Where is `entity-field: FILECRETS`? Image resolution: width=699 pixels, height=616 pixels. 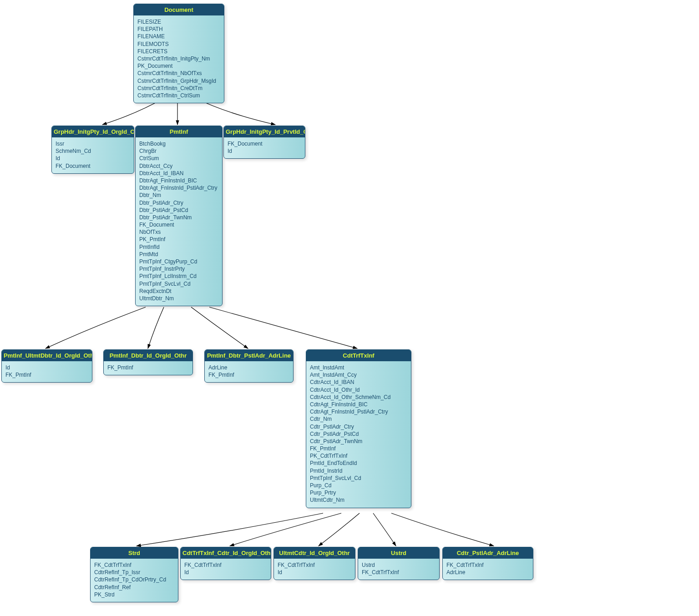
entity-field: FILECRETS is located at coordinates (179, 51).